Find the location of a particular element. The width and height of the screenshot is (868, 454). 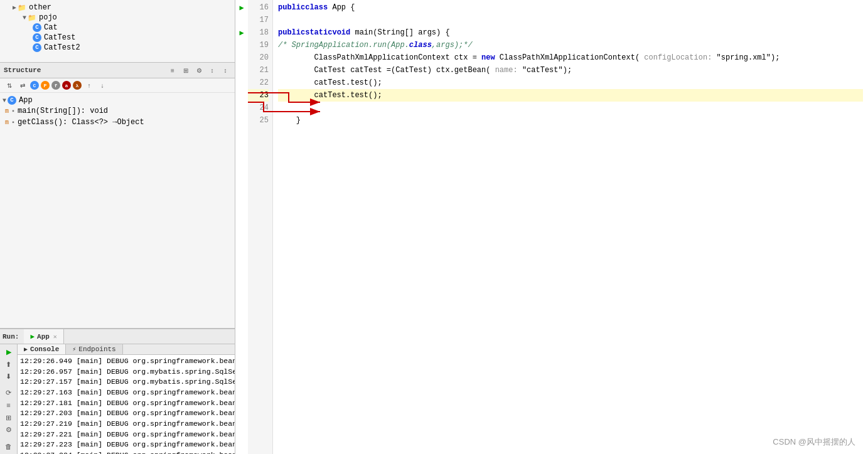

run-panel: Run: ▶ App ✕ ▶ ⬆ ⬇ ⟳ ≡ ⊞ ⚙ 🗑 is located at coordinates (117, 391).